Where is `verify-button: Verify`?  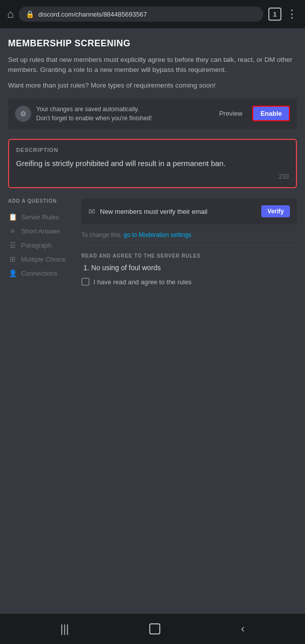 verify-button: Verify is located at coordinates (275, 211).